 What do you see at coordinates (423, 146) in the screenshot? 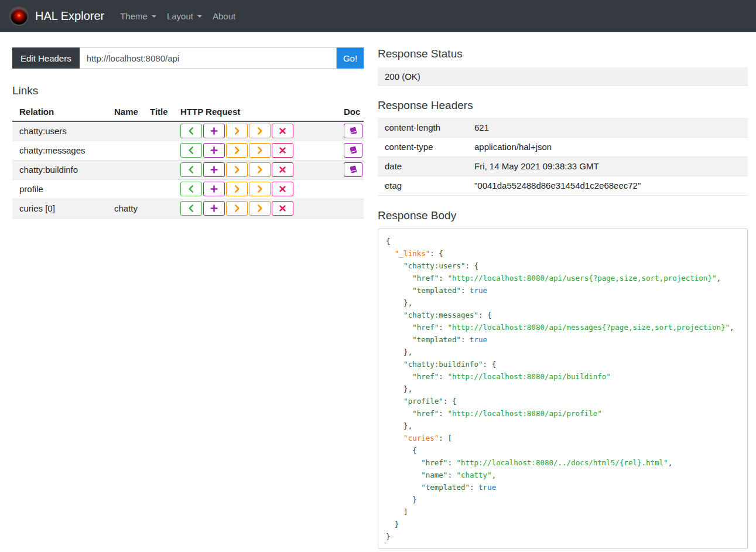
I see `header-name-cell: content-type` at bounding box center [423, 146].